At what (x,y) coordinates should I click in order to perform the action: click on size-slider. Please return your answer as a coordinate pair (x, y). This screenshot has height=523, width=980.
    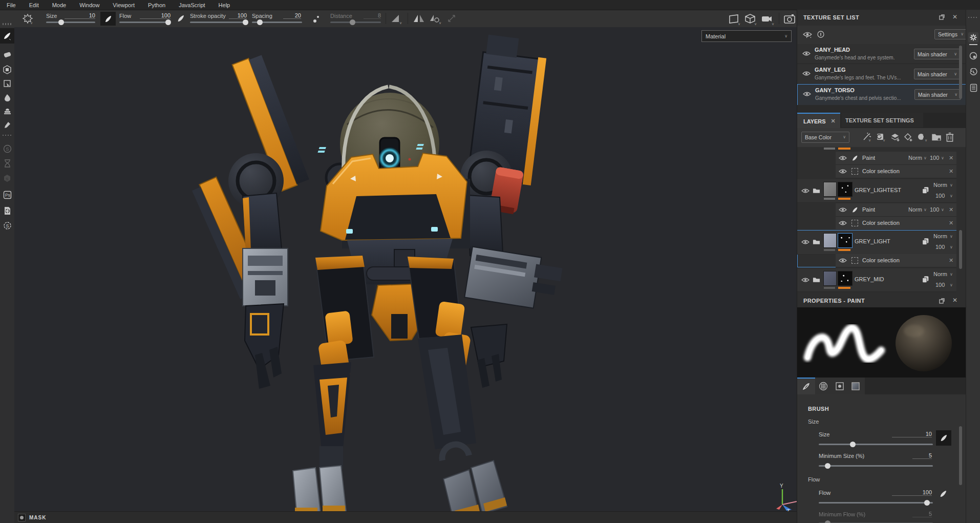
    Looking at the image, I should click on (71, 23).